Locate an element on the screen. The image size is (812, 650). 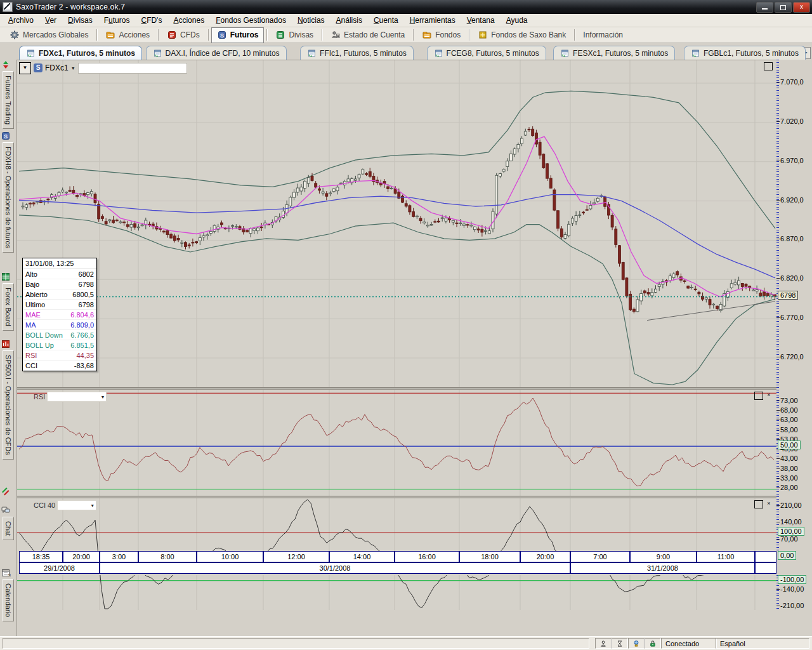
menu-item-herramientas: Herramientas is located at coordinates (433, 20).